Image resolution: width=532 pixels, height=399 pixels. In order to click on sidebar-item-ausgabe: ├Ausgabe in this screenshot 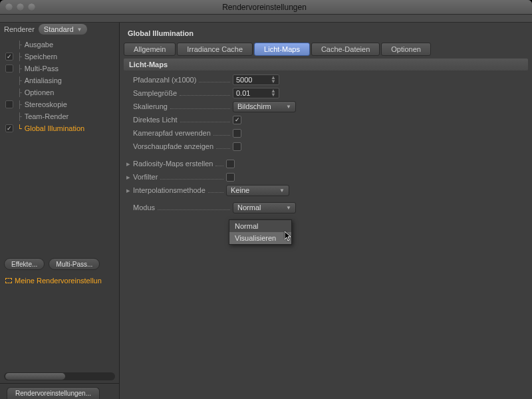, I will do `click(60, 45)`.